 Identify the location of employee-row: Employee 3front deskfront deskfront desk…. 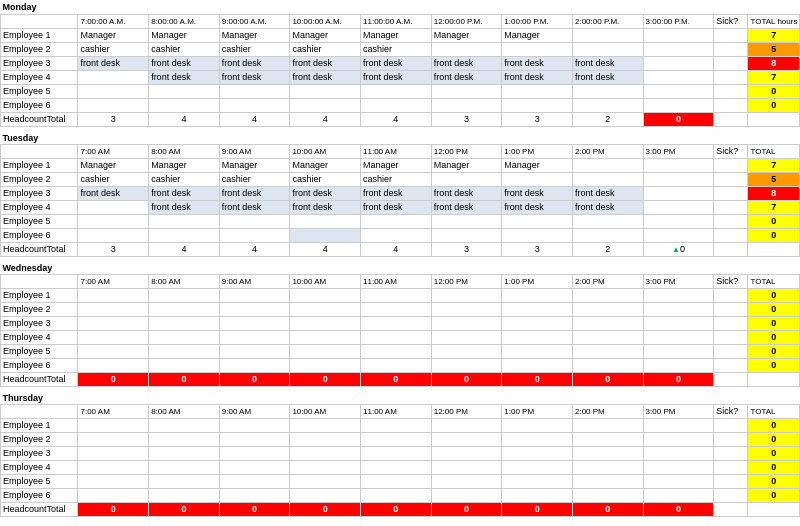
(400, 63).